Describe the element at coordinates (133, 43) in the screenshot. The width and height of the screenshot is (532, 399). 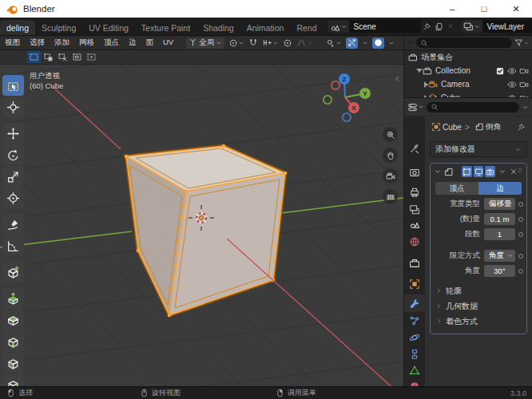
I see `menu-边: 边` at that location.